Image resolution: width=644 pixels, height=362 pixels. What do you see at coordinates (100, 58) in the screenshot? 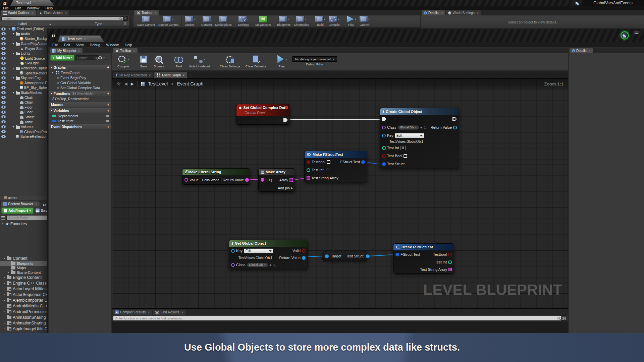
I see `view-options-eye-icon` at bounding box center [100, 58].